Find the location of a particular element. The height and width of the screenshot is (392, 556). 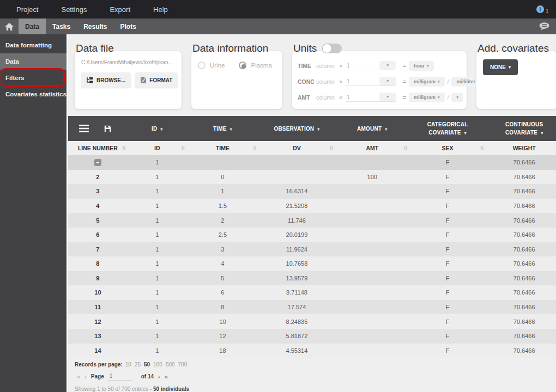

column-header-amt: AMT⇅ is located at coordinates (372, 148).